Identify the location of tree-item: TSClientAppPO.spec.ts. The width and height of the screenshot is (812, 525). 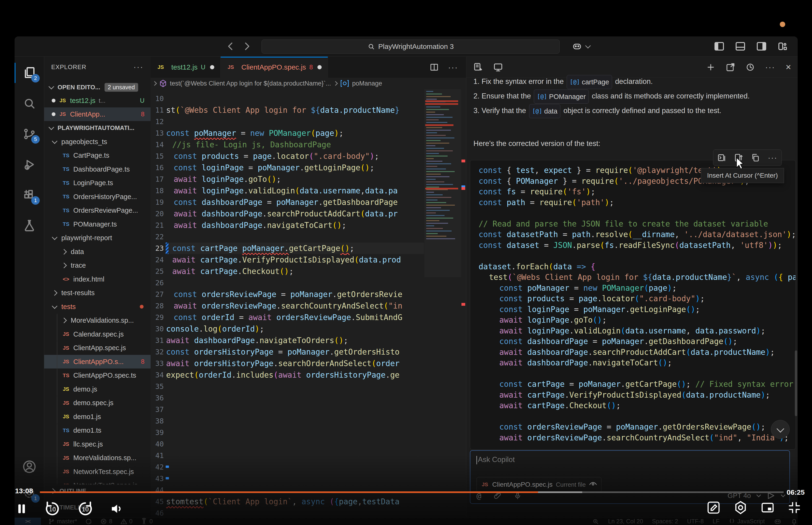
(97, 376).